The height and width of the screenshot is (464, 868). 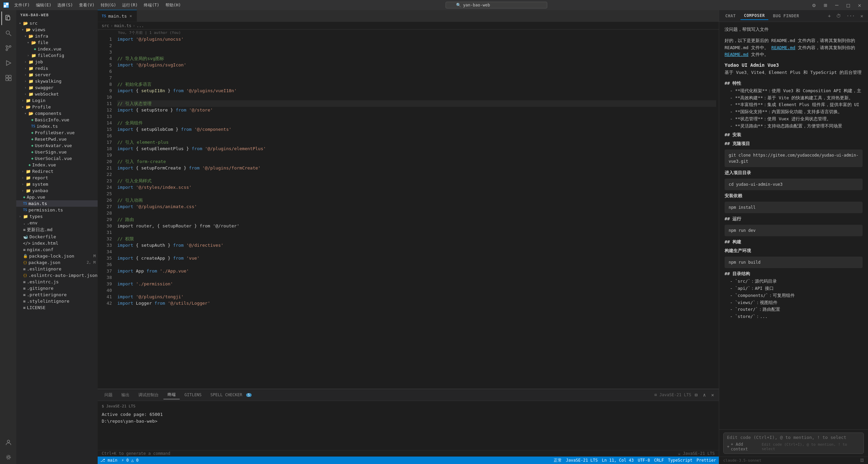 What do you see at coordinates (754, 16) in the screenshot?
I see `tab-composer: COMPOSER` at bounding box center [754, 16].